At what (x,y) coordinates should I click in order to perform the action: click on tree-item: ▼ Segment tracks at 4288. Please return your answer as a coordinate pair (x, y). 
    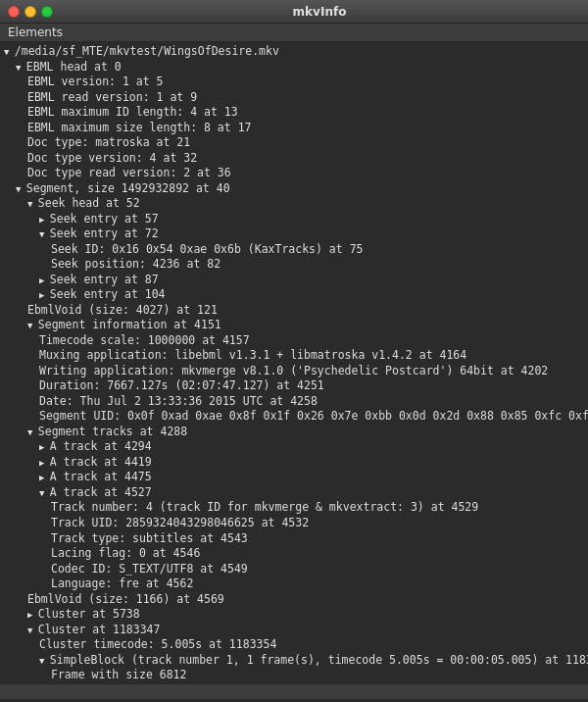
    Looking at the image, I should click on (294, 432).